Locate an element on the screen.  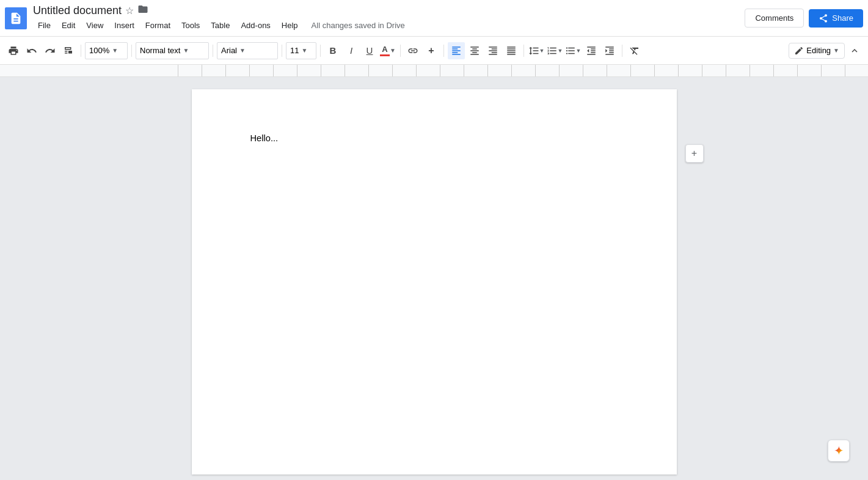
style-select: Normal text ▼ is located at coordinates (172, 51).